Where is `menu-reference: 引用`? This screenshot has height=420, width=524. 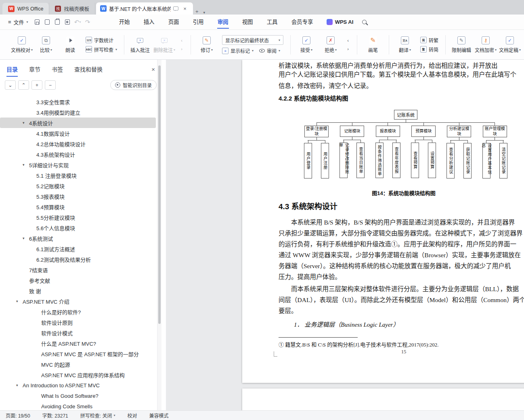
menu-reference: 引用 is located at coordinates (199, 22).